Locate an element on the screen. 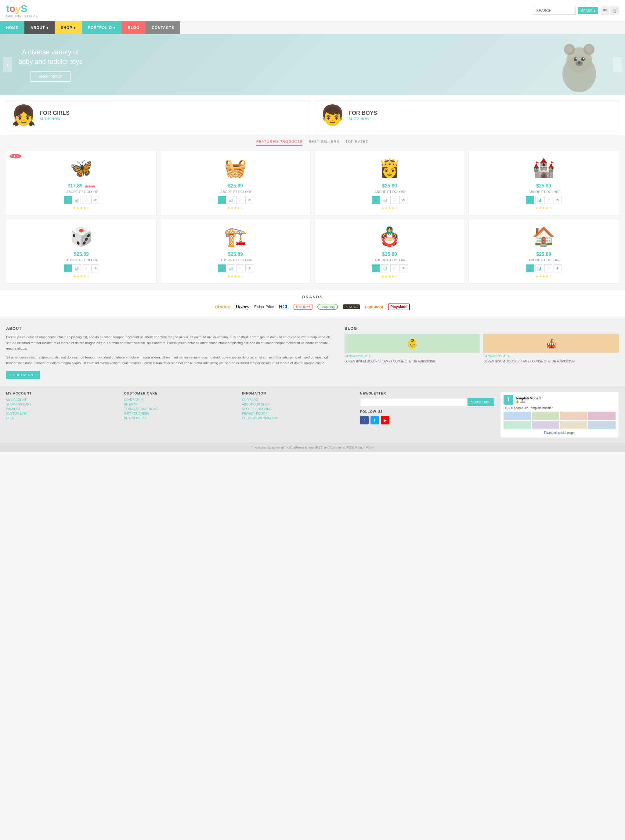  footer-top: ABOUT Lorem ipsum dolor sit amet conse c… is located at coordinates (312, 353).